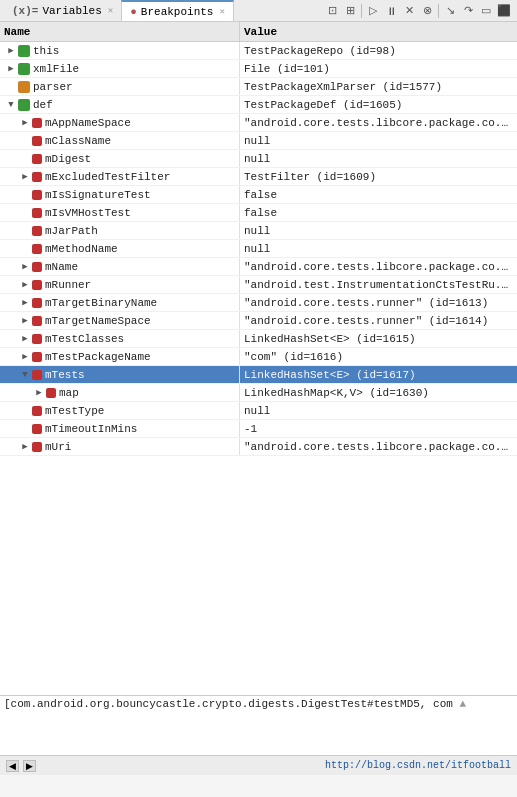 Image resolution: width=517 pixels, height=797 pixels. Describe the element at coordinates (72, 11) in the screenshot. I see `tab-variables-label: Variables` at that location.